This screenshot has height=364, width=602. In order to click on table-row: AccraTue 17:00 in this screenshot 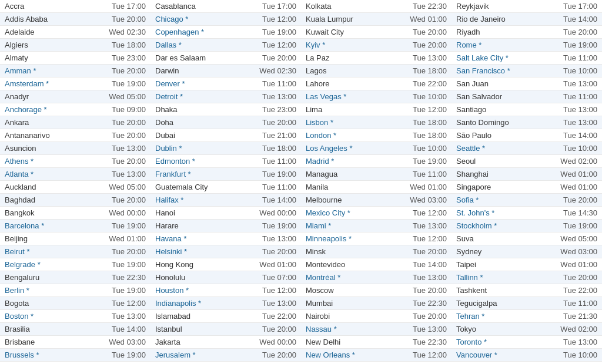, I will do `click(75, 6)`.